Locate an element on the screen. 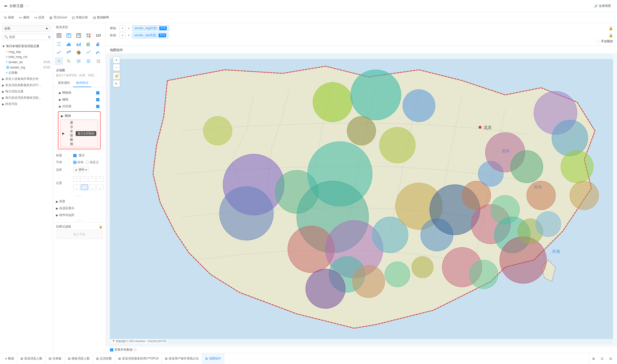 The width and height of the screenshot is (617, 364). back-to-lineage-btn: 🔗 血缘视图 is located at coordinates (602, 6).